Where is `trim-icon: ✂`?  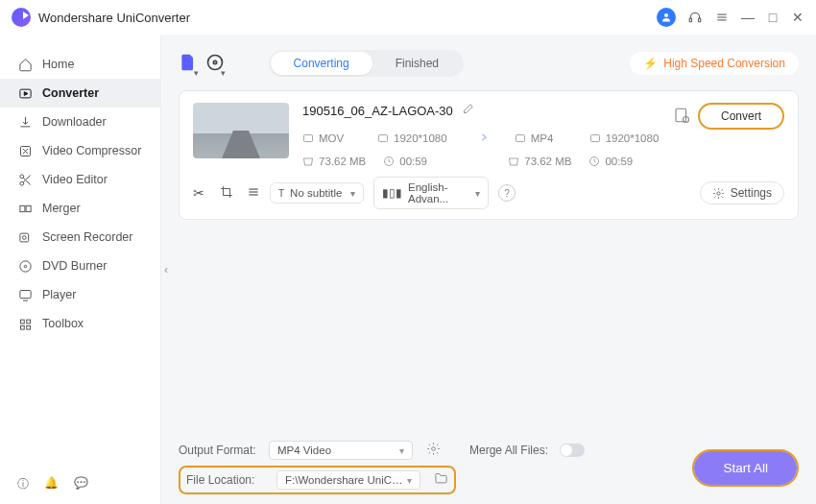
trim-icon: ✂ is located at coordinates (200, 194).